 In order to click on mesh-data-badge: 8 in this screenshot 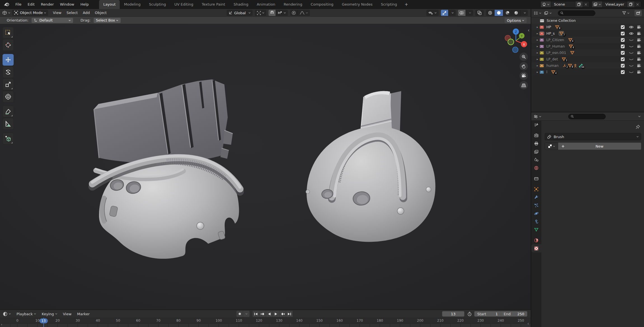, I will do `click(557, 27)`.